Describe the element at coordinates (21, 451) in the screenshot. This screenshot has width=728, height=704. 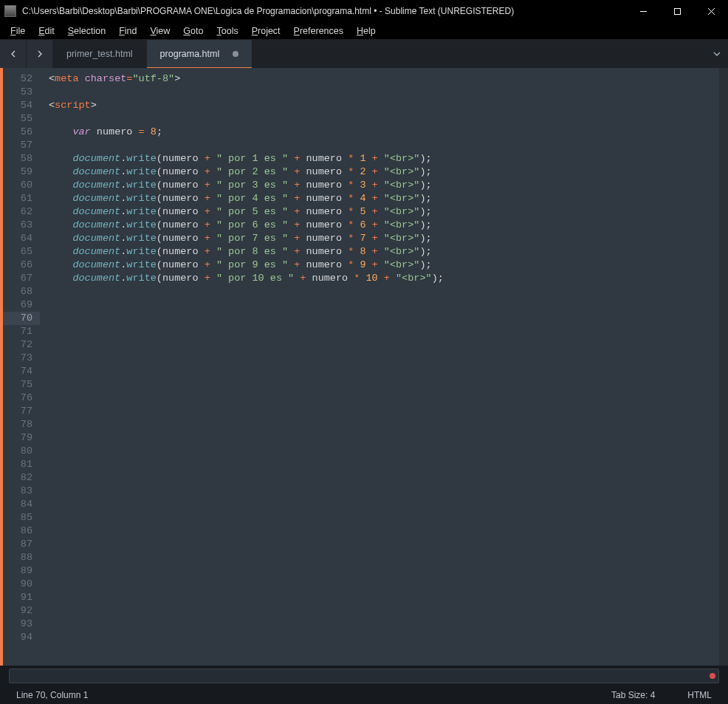
I see `line-number: 80` at that location.